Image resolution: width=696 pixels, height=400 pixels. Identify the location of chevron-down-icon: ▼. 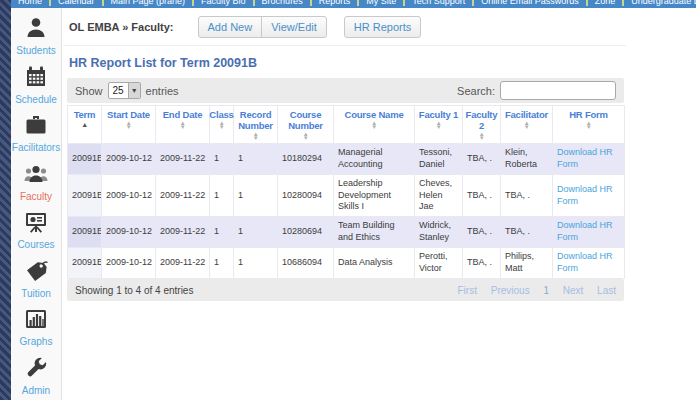
(134, 90).